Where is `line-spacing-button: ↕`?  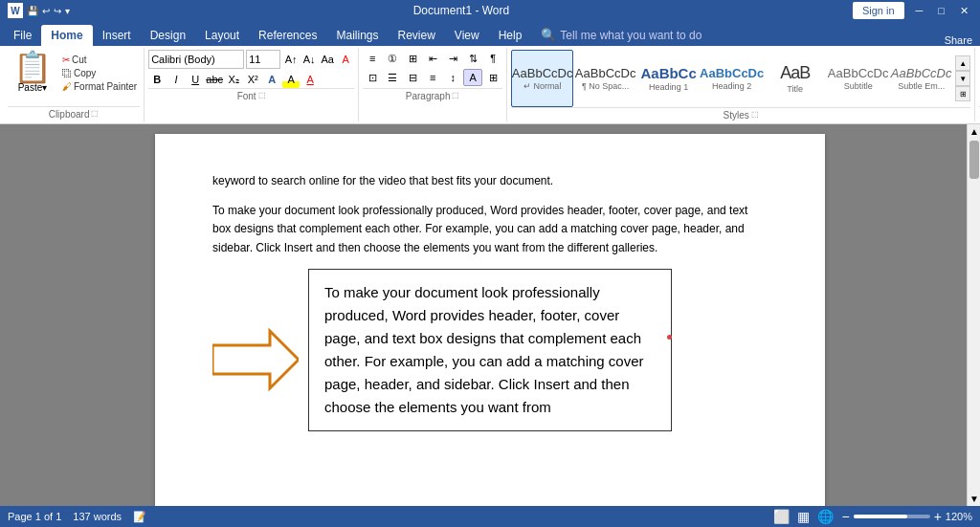
line-spacing-button: ↕ is located at coordinates (453, 77).